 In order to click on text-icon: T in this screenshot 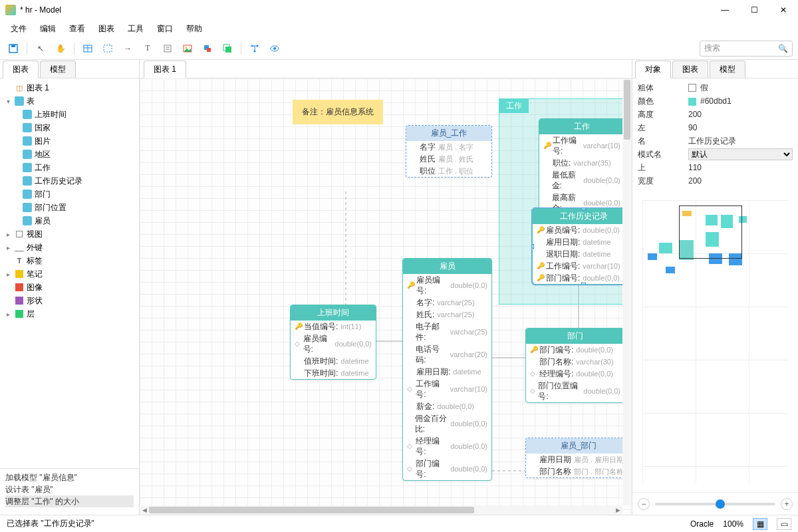, I will do `click(148, 49)`.